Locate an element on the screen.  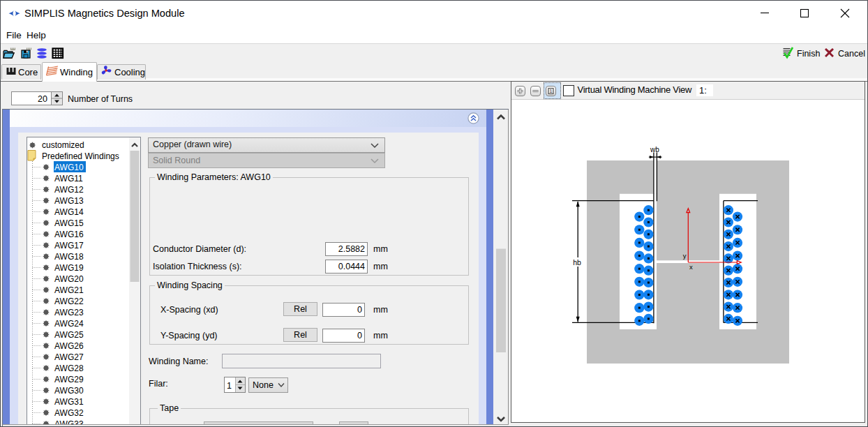
svg-text: wb is located at coordinates (654, 149).